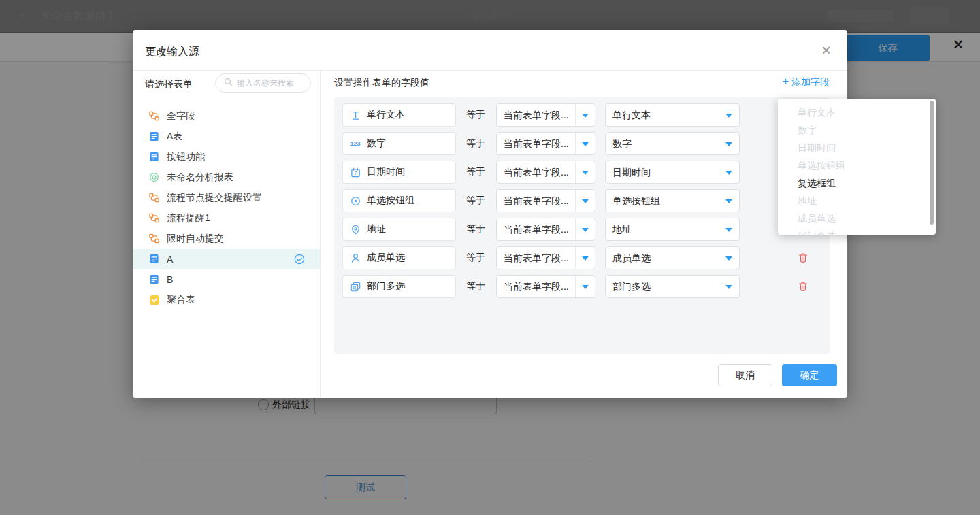 This screenshot has width=980, height=515. What do you see at coordinates (399, 286) in the screenshot?
I see `field-name-box: 部门多选` at bounding box center [399, 286].